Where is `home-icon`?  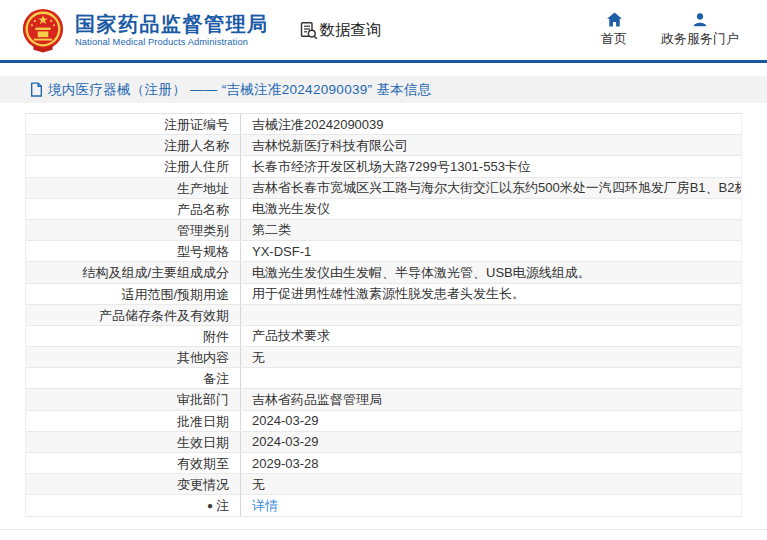 home-icon is located at coordinates (614, 20).